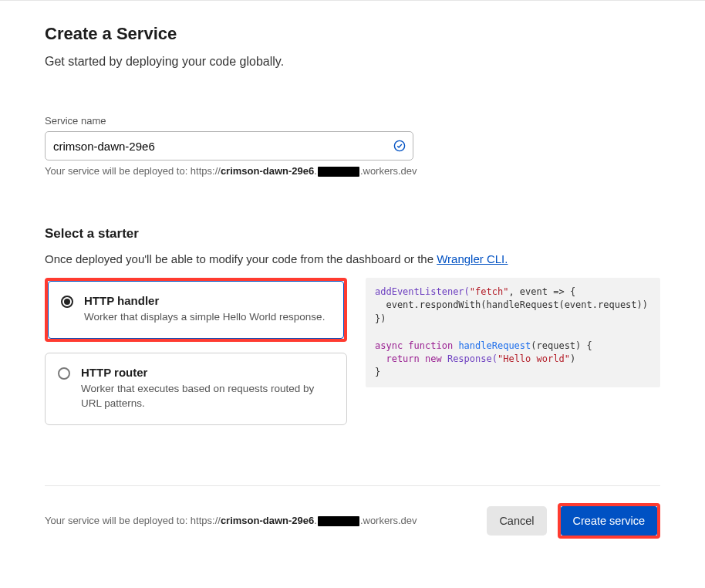 The image size is (705, 588). What do you see at coordinates (204, 301) in the screenshot?
I see `starter-title: HTTP handler` at bounding box center [204, 301].